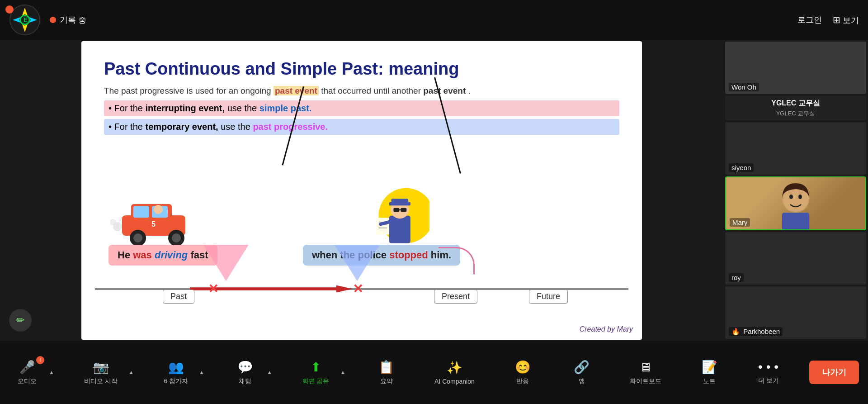 This screenshot has width=868, height=404. What do you see at coordinates (245, 381) in the screenshot?
I see `chat-label: 채팅` at bounding box center [245, 381].